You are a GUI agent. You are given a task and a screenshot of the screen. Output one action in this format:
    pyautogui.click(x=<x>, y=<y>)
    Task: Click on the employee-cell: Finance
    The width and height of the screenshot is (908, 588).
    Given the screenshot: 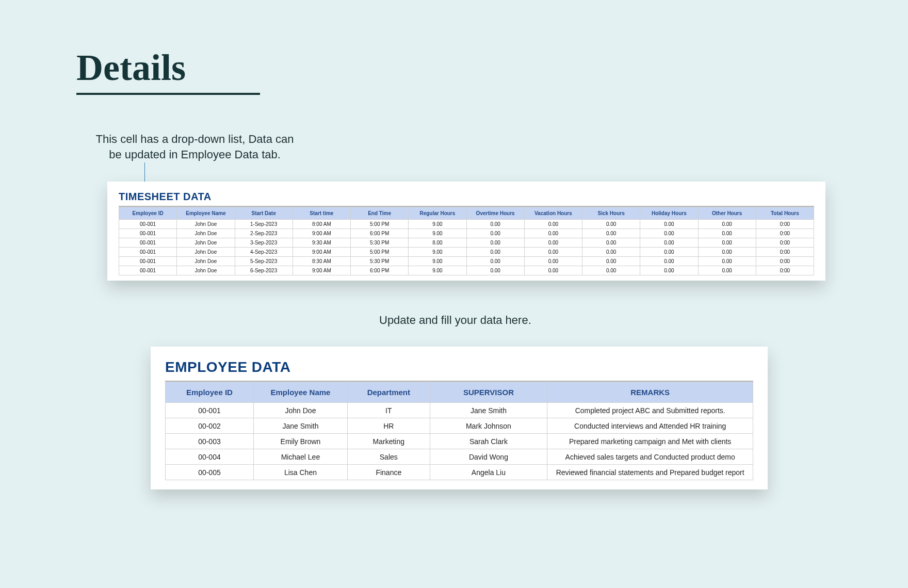 What is the action you would take?
    pyautogui.click(x=389, y=472)
    